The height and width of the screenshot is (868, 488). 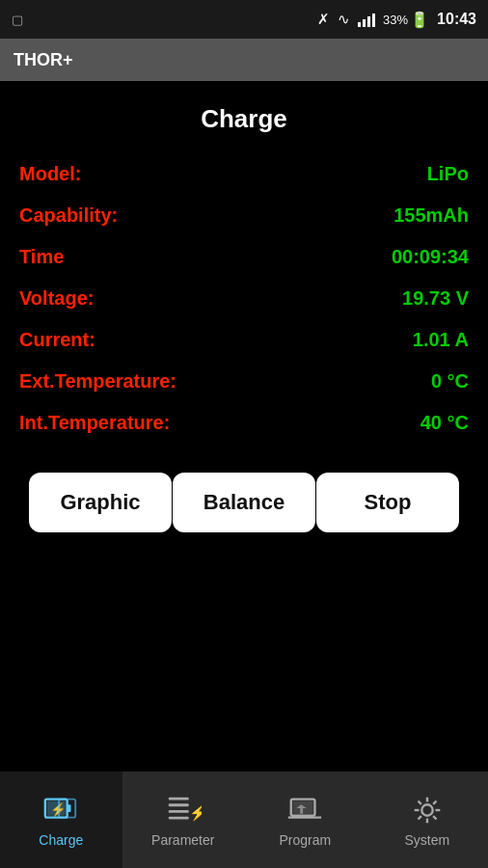 I want to click on data-value: 19.73 V, so click(x=436, y=299).